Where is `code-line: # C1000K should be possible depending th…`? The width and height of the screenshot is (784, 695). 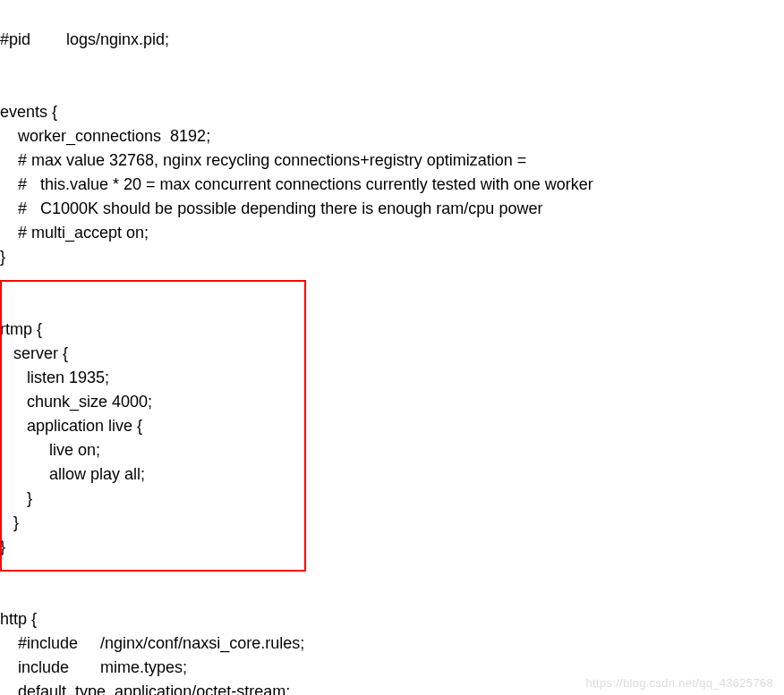 code-line: # C1000K should be possible depending th… is located at coordinates (271, 208).